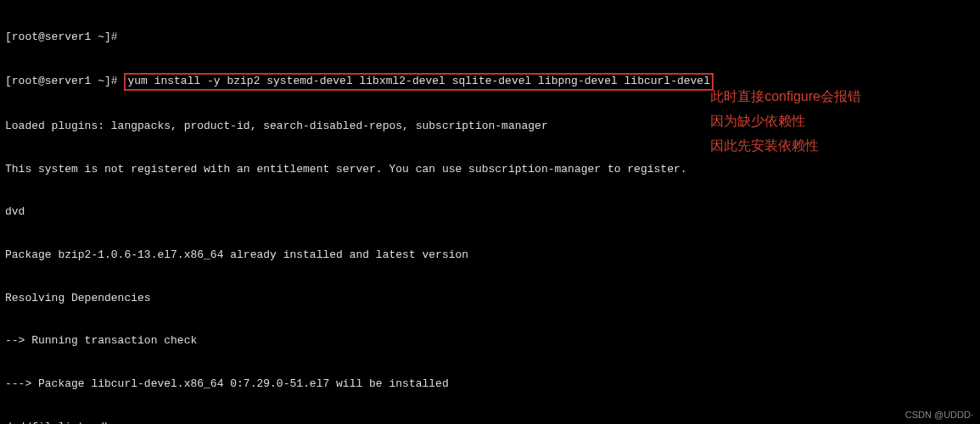 The image size is (980, 424). Describe the element at coordinates (490, 212) in the screenshot. I see `output-line: dvd` at that location.